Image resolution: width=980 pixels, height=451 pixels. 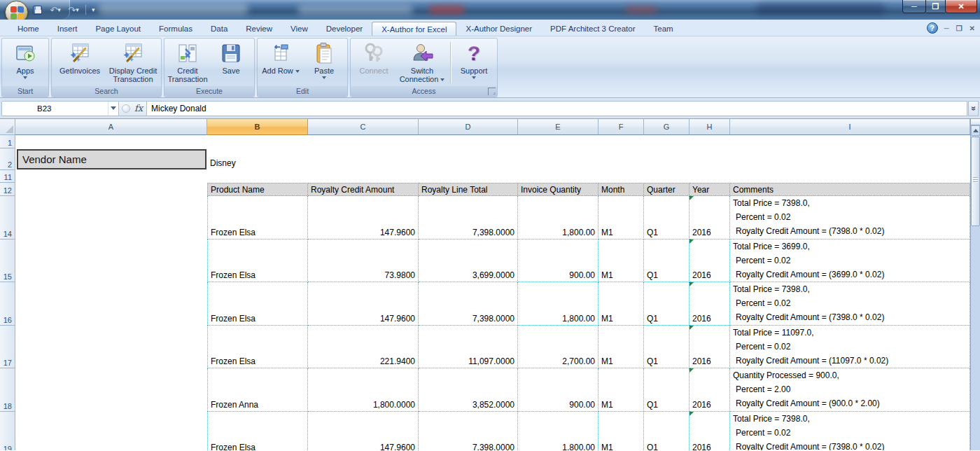 What do you see at coordinates (112, 160) in the screenshot?
I see `vendor-name-label-cell: Vendor Name` at bounding box center [112, 160].